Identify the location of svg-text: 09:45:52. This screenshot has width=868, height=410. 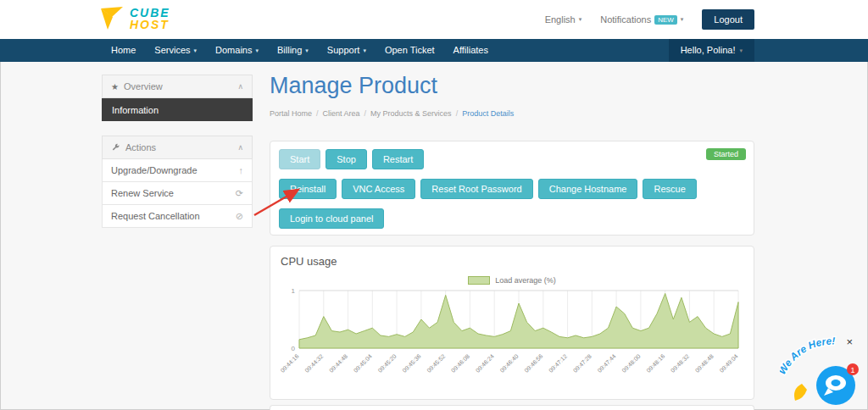
(436, 363).